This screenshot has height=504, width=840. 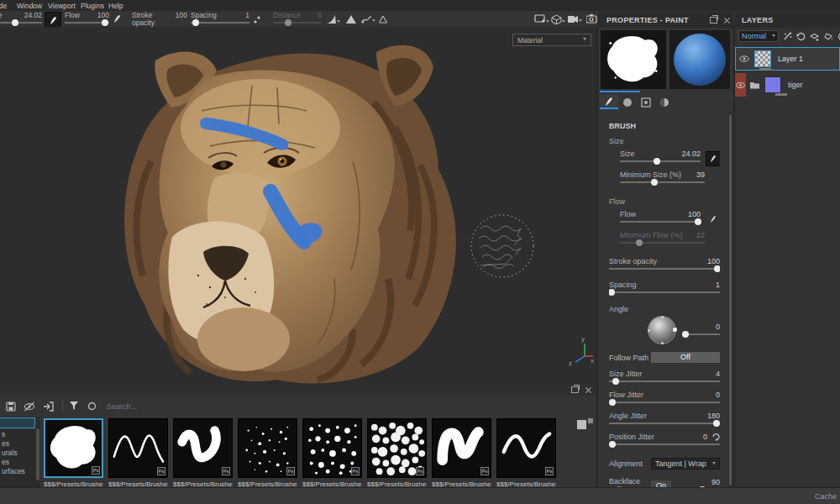 I want to click on size-jitter-value: 4, so click(x=717, y=374).